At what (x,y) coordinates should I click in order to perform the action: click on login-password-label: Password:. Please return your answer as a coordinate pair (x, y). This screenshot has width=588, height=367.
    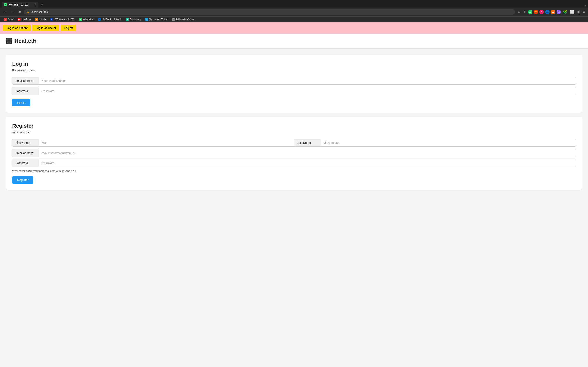
    Looking at the image, I should click on (26, 91).